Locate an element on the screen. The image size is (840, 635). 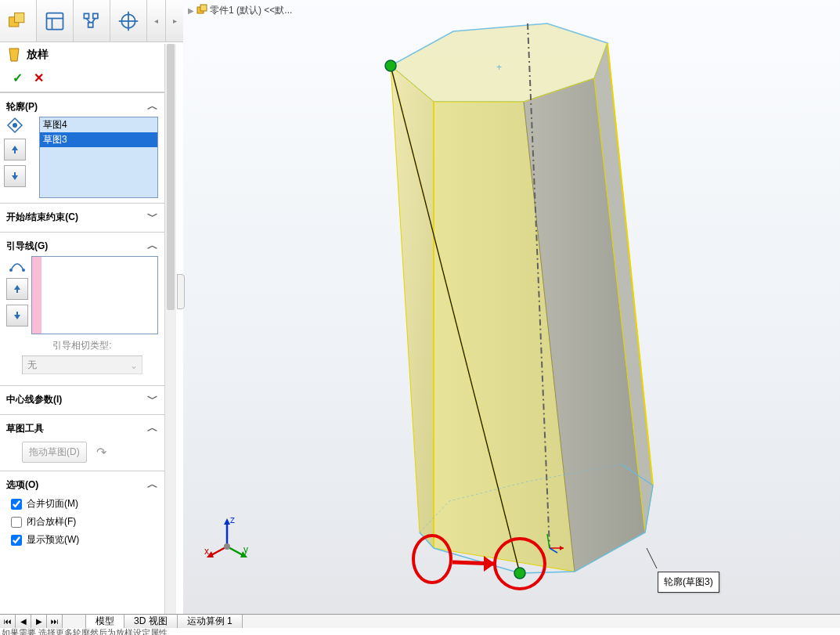
redo-icon: ↷ is located at coordinates (102, 453).